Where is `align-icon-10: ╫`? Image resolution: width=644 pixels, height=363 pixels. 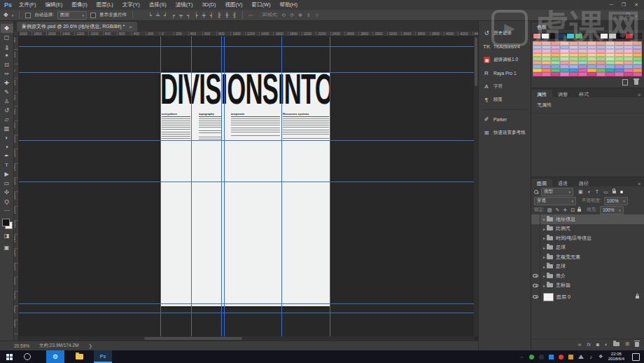
align-icon-10: ╫ is located at coordinates (227, 15).